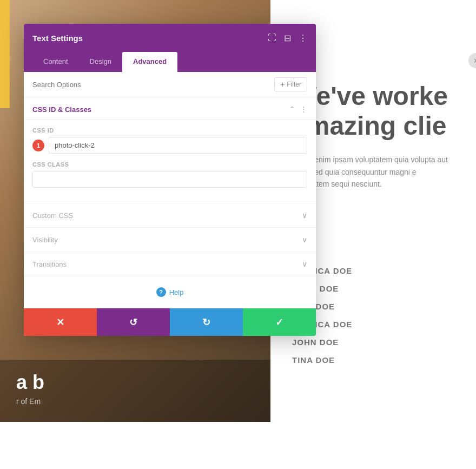 The image size is (476, 469). Describe the element at coordinates (373, 172) in the screenshot. I see `right-body-text: Nemo enim ipsam voluptatem quia volupta …` at that location.